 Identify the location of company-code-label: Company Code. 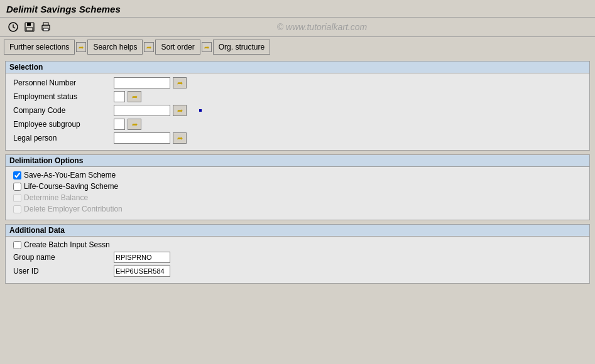
(63, 110).